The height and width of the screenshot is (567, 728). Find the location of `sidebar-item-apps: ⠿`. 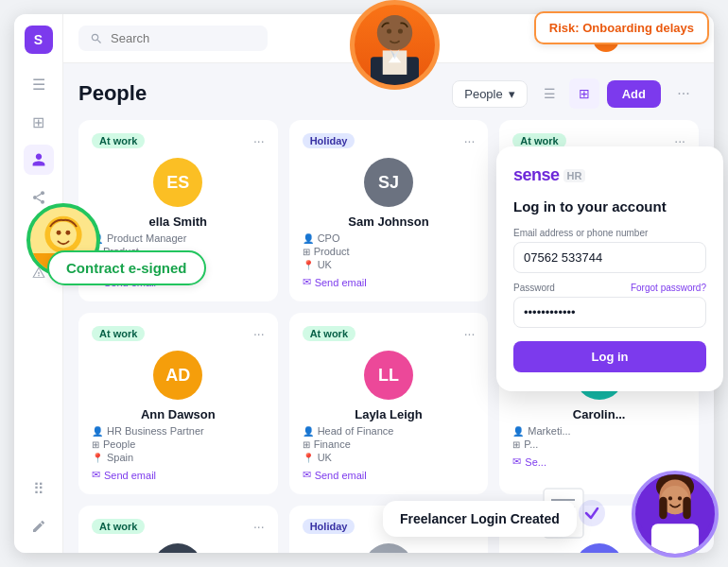

sidebar-item-apps: ⠿ is located at coordinates (39, 489).